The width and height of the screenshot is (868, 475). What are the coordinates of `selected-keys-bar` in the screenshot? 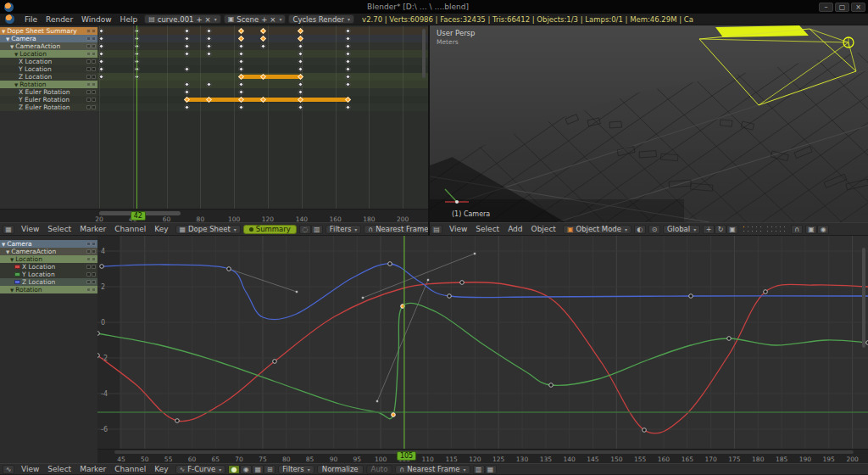 It's located at (270, 76).